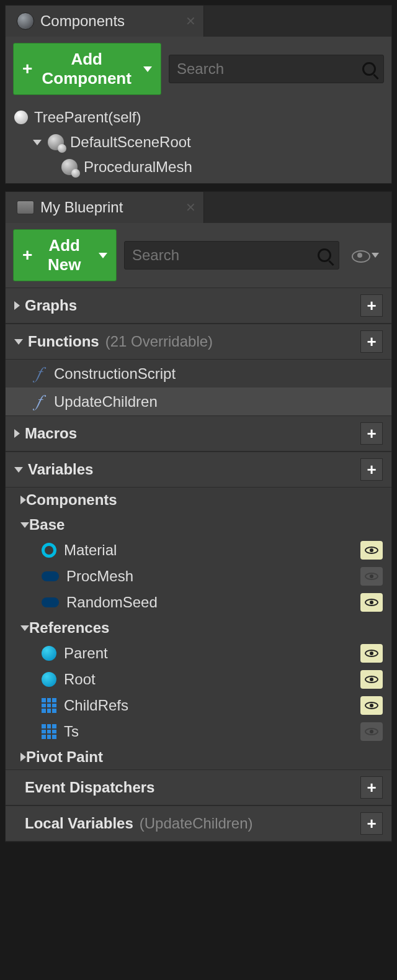 The height and width of the screenshot is (980, 397). Describe the element at coordinates (159, 342) in the screenshot. I see `functions-sublabel: (21 Overridable)` at that location.